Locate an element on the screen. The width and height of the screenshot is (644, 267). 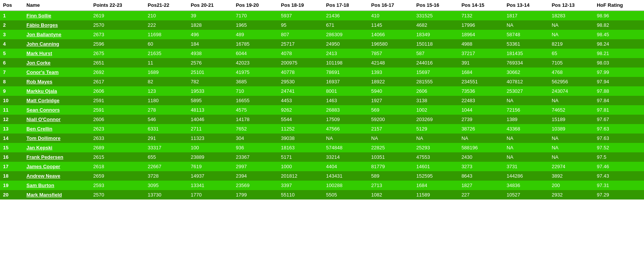
cell-p2223: 2606 is located at coordinates (117, 119).